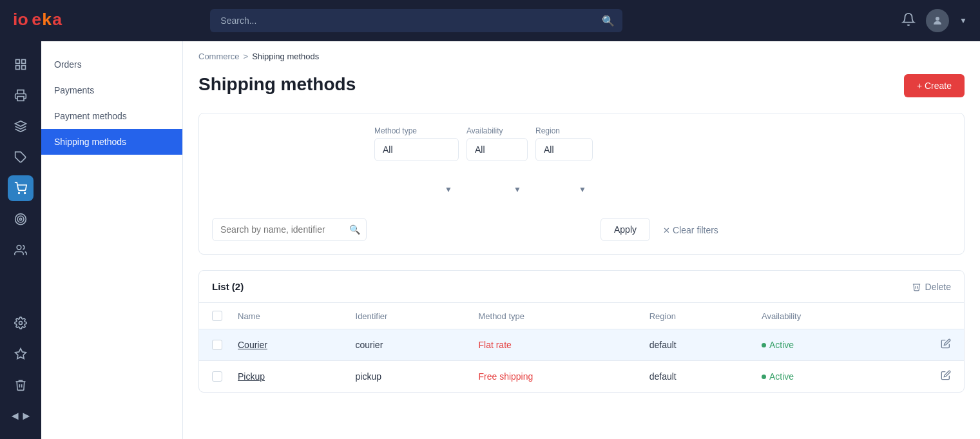  What do you see at coordinates (112, 240) in the screenshot?
I see `sidebar-nav: Orders Payments Payment methods Shipping…` at bounding box center [112, 240].